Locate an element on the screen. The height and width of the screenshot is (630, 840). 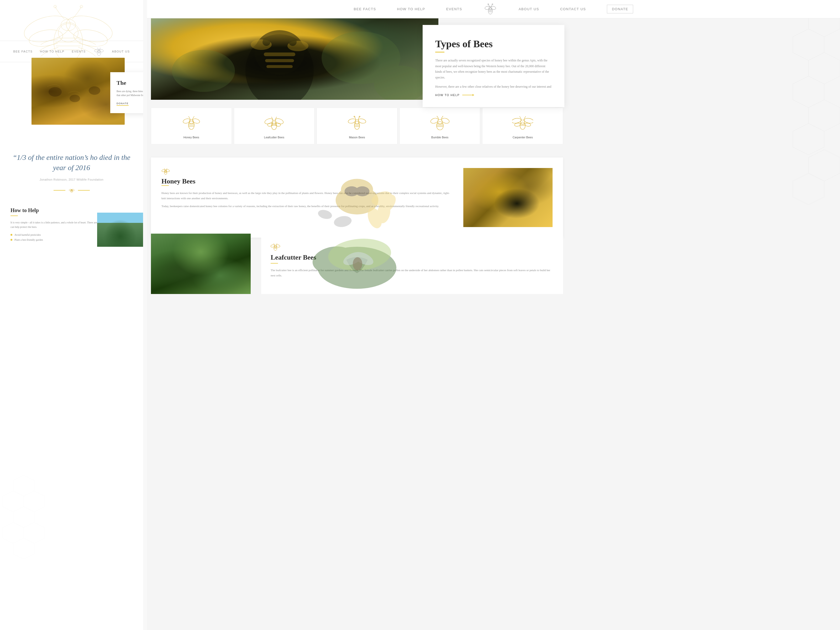
nav-about-us-left: ABOUT US is located at coordinates (121, 52).